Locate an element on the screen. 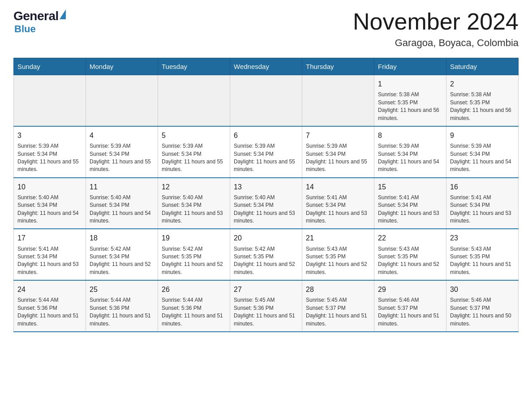 The width and height of the screenshot is (532, 411). day-number: 3 is located at coordinates (50, 135).